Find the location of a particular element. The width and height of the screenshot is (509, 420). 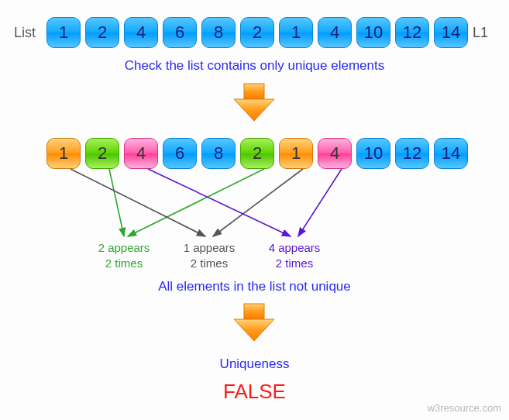

line-4-b is located at coordinates (320, 203).